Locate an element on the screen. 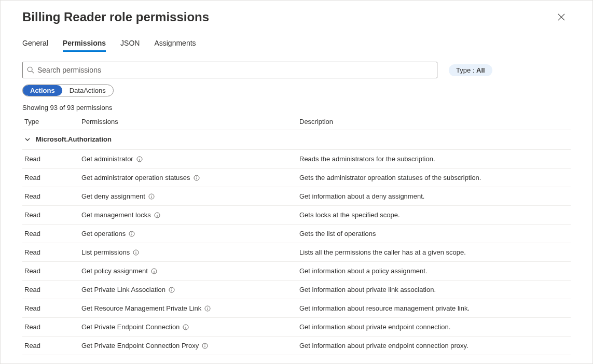  cell-description: Get information about a policy assignmen… is located at coordinates (434, 271).